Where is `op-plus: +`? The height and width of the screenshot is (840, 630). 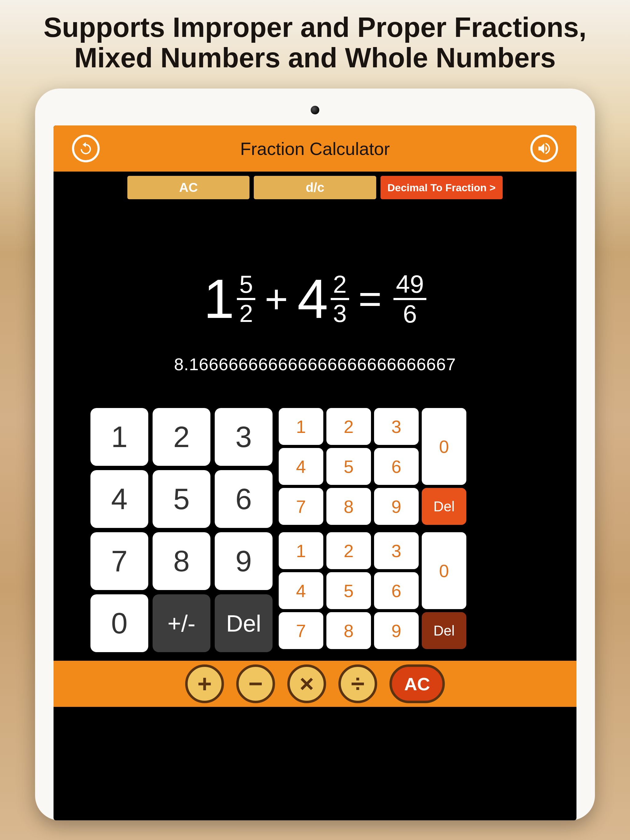 op-plus: + is located at coordinates (204, 684).